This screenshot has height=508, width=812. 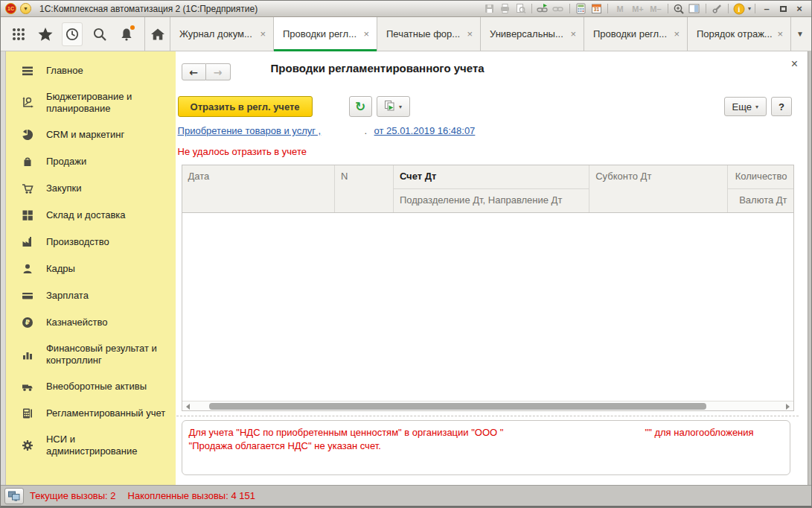 I want to click on tab-bar: Журнал докум... × Проводки регл... × Печ…, so click(x=406, y=34).